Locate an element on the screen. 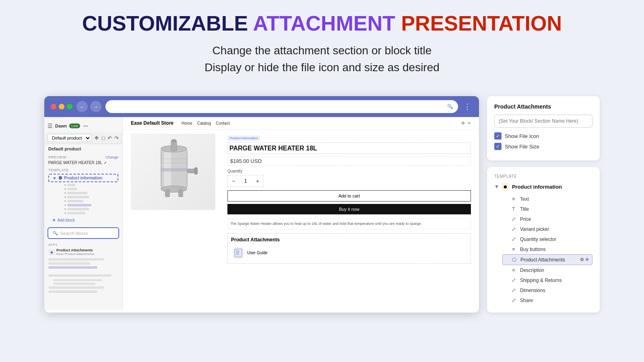 The image size is (644, 362). attachments-section-title: Product Attachments is located at coordinates (349, 240).